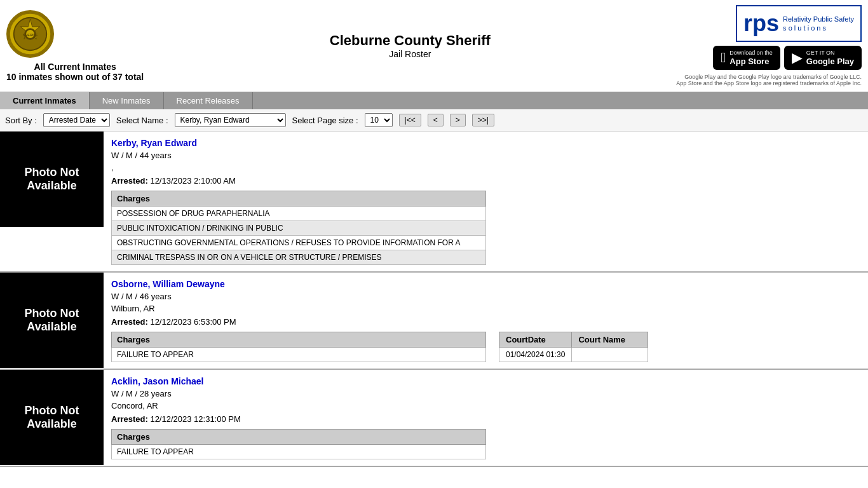  Describe the element at coordinates (799, 24) in the screenshot. I see `rps-logo: rps Relativity Public Safety s o l u t i…` at that location.